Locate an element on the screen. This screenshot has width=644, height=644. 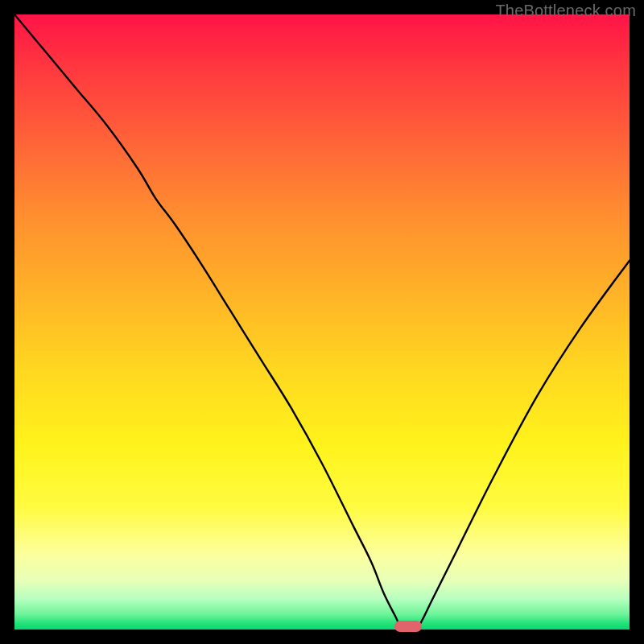
balance-marker is located at coordinates (408, 626).